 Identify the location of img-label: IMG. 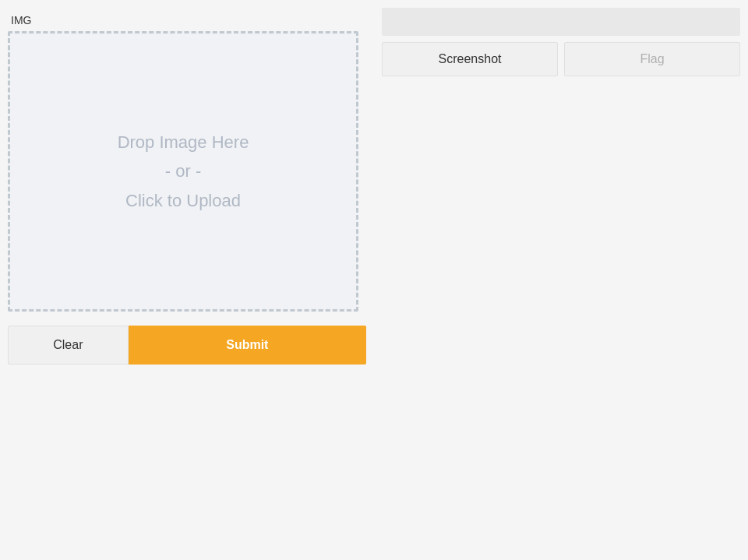
(187, 19).